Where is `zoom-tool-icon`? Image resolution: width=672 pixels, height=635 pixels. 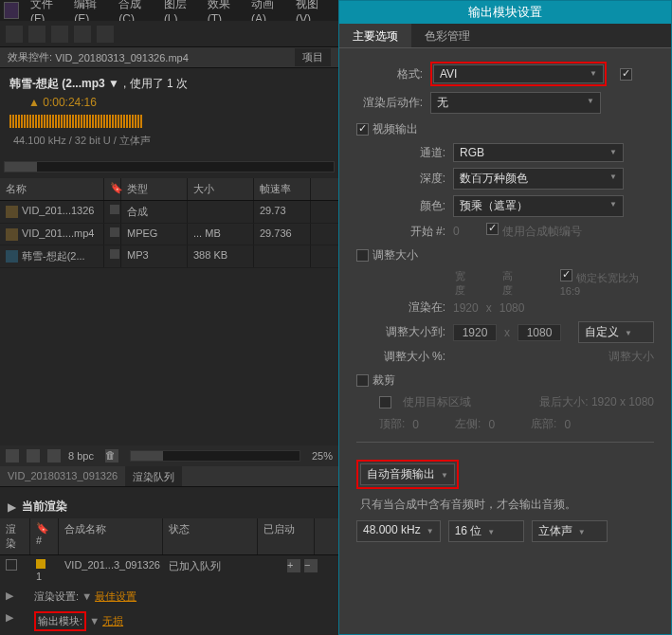
zoom-tool-icon is located at coordinates (60, 34).